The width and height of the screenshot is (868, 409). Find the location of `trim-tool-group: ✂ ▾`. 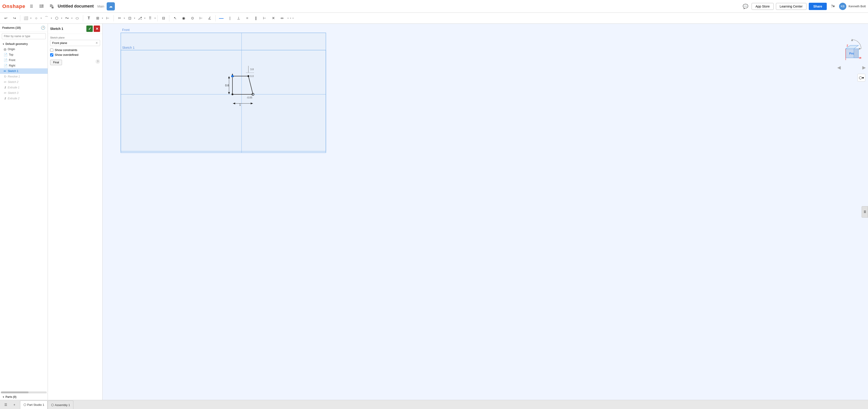

trim-tool-group: ✂ ▾ is located at coordinates (120, 18).